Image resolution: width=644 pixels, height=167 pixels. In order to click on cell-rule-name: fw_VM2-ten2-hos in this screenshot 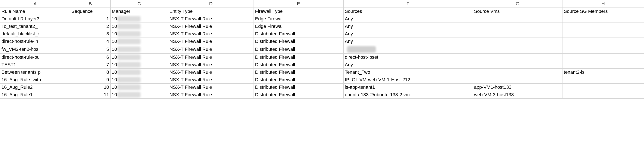, I will do `click(35, 50)`.